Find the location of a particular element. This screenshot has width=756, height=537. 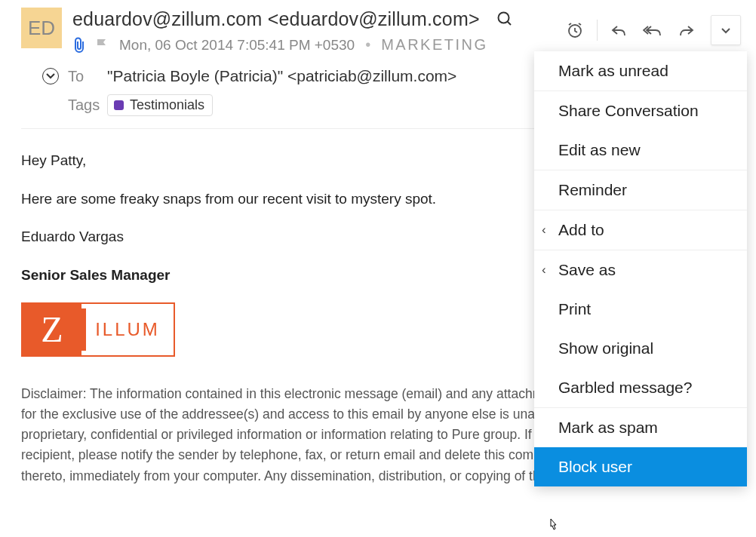

tag-chip: Testimonials is located at coordinates (160, 106).